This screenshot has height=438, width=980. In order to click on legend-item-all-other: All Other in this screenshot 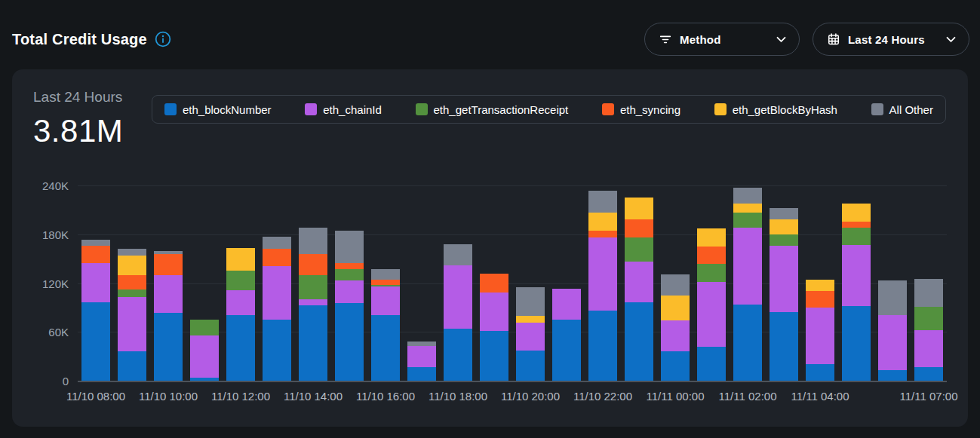, I will do `click(902, 110)`.